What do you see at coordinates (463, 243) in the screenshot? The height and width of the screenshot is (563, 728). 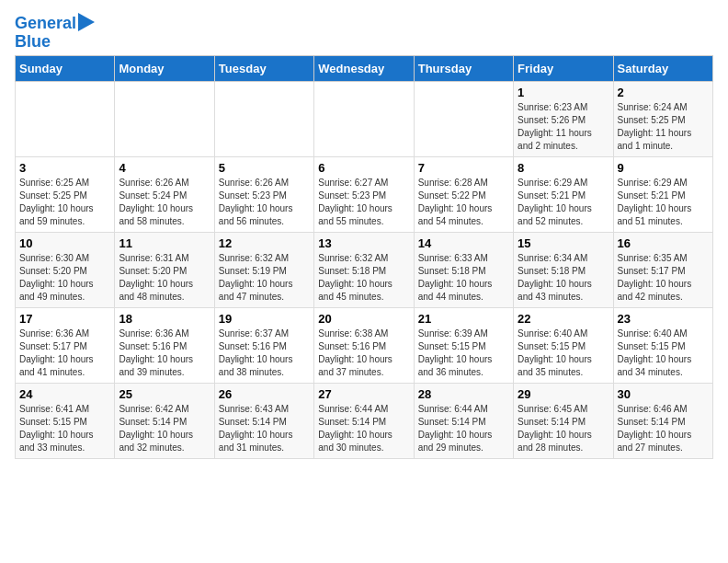 I see `day-number: 14` at bounding box center [463, 243].